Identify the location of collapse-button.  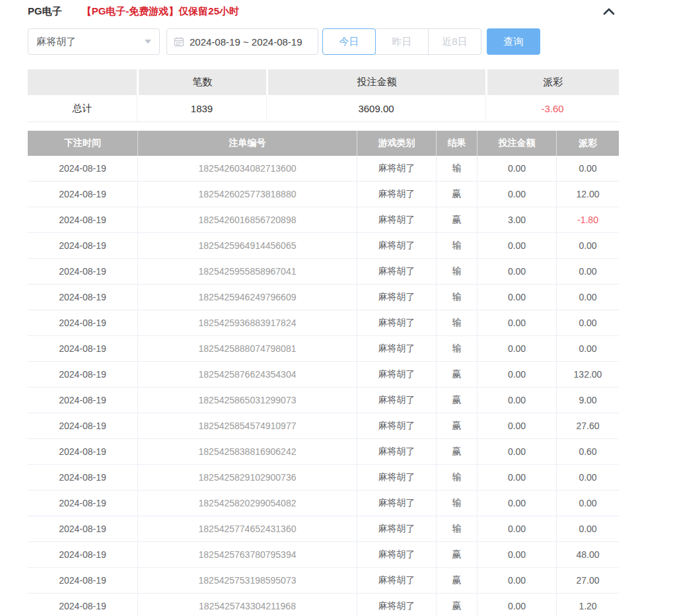
(609, 11).